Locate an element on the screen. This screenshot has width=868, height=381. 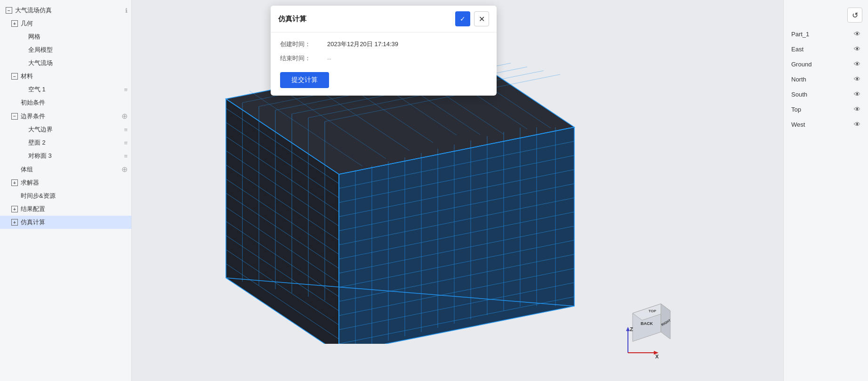
sidebar-label-atm-boundary: 大气边界 is located at coordinates (75, 130).